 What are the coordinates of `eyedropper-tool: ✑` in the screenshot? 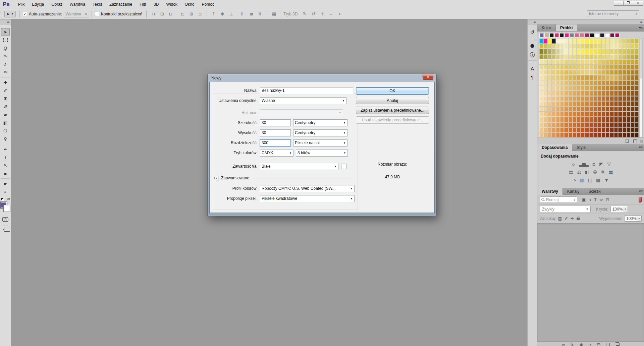 It's located at (5, 72).